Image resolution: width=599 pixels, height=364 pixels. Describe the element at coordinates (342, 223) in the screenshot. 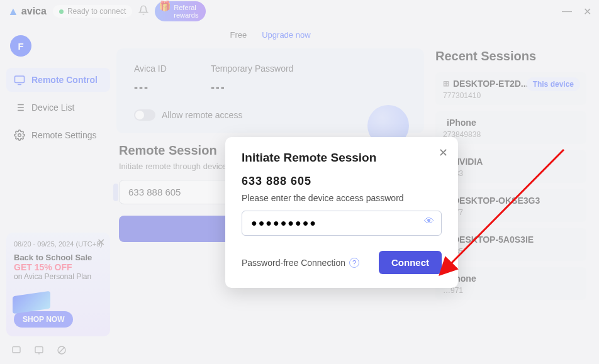

I see `access-password-input` at that location.